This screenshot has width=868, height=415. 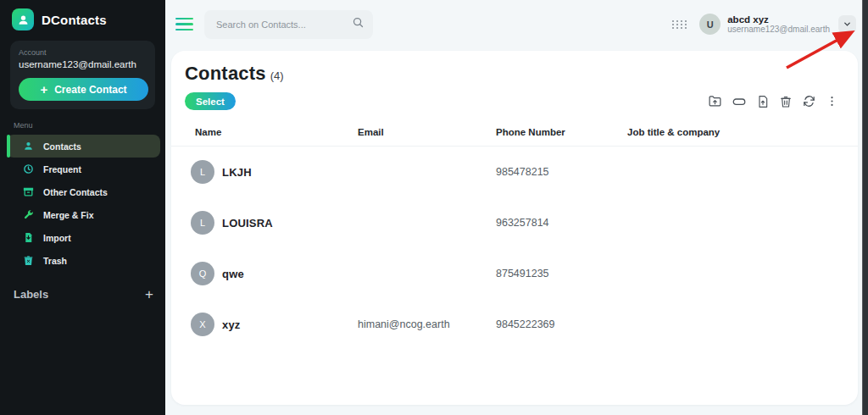 What do you see at coordinates (284, 25) in the screenshot?
I see `search-input` at bounding box center [284, 25].